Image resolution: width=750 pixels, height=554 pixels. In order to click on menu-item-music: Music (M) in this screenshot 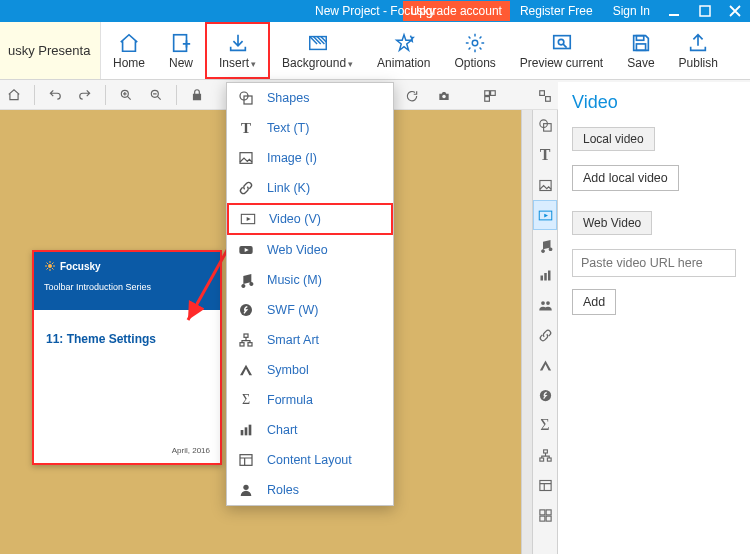, I will do `click(310, 280)`.